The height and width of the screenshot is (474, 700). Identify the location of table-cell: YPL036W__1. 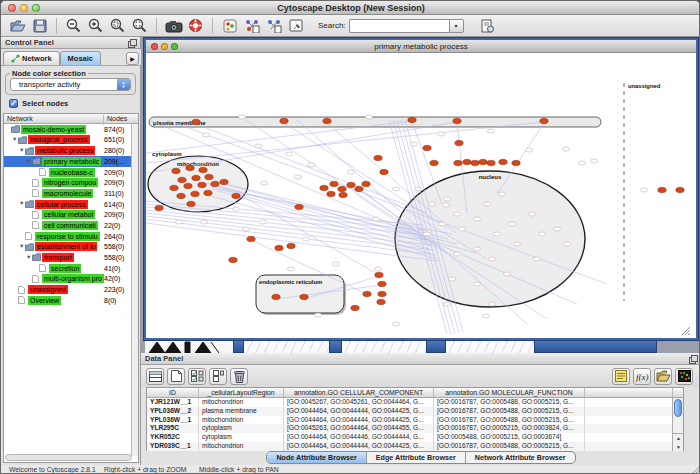
(173, 420).